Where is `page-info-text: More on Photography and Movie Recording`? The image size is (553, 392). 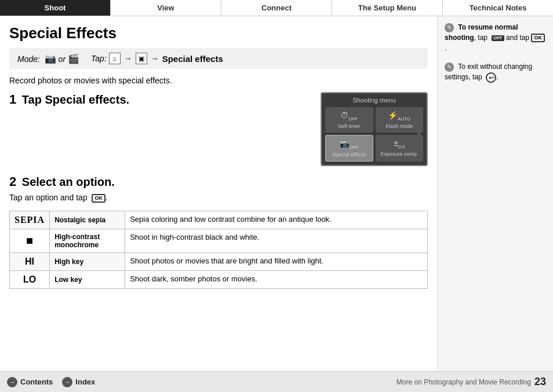 page-info-text: More on Photography and Movie Recording is located at coordinates (464, 382).